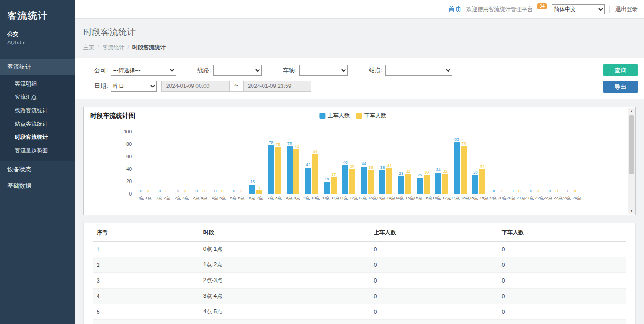 The image size is (644, 324). Describe the element at coordinates (38, 162) in the screenshot. I see `sidebar: 客流统计 公交 AQGJ▾ 客流统计客流明细客流汇总线路客流统计站点客流统计时段…` at that location.